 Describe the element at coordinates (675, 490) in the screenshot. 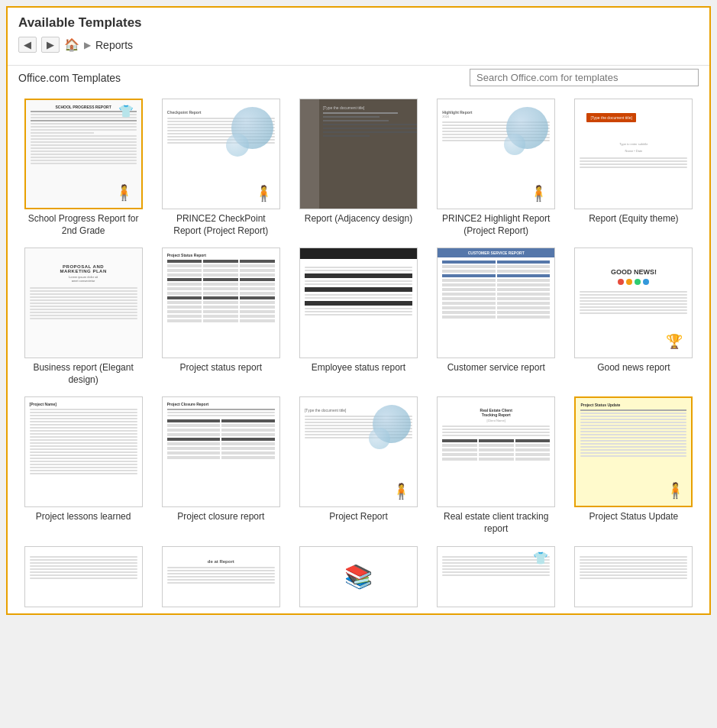

I see `person-figure5-icon: 🧍` at that location.